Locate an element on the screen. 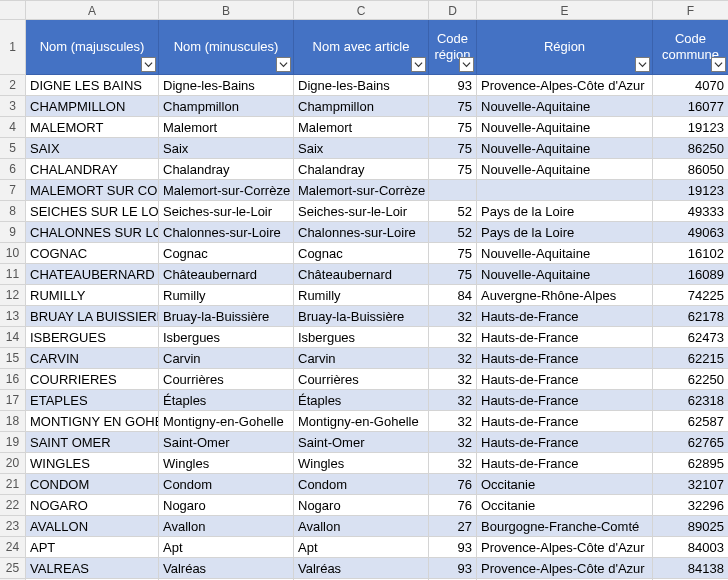  row-header-7: 7 is located at coordinates (13, 190).